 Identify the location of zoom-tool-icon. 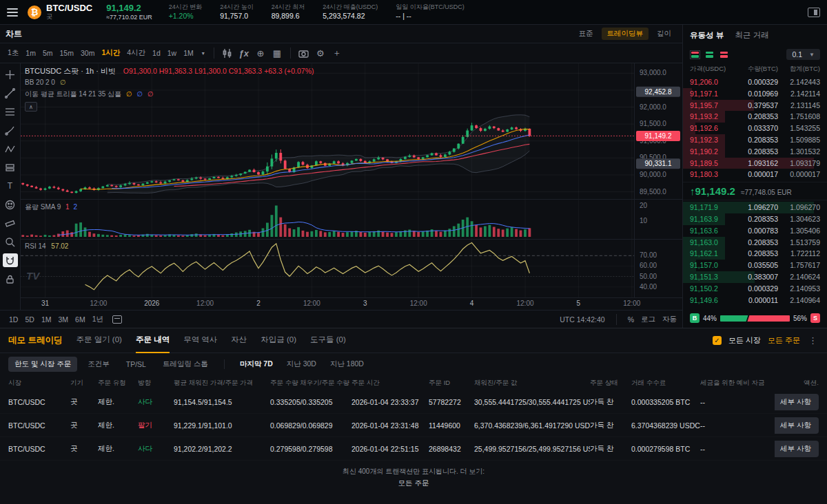
(10, 242).